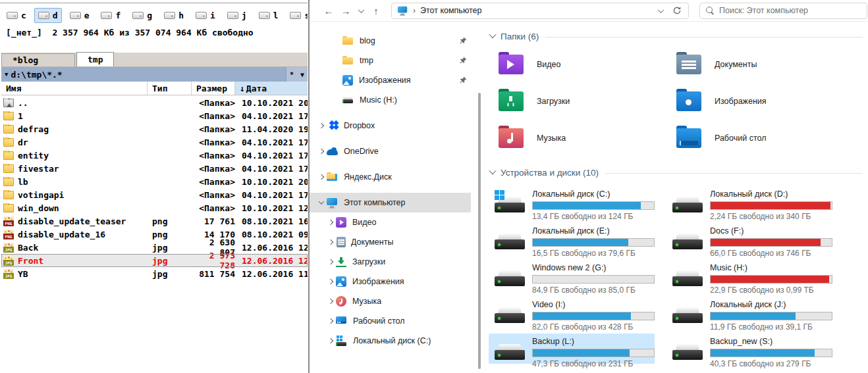  What do you see at coordinates (572, 349) in the screenshot?
I see `drive-tile: Backup (L:) 47,3 ГБ свободно из 231 ГБ` at bounding box center [572, 349].